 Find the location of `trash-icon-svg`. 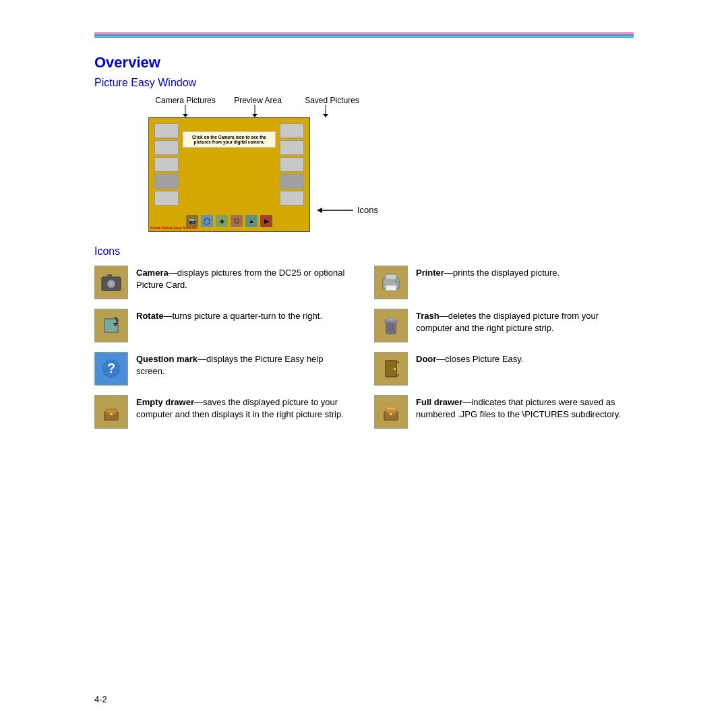

trash-icon-svg is located at coordinates (391, 326).